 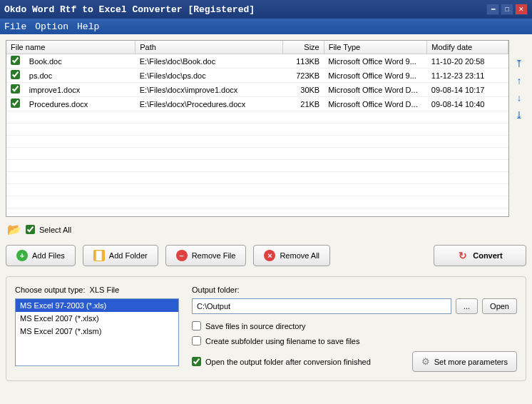 What do you see at coordinates (121, 256) in the screenshot?
I see `add-folder-button: ▉ Add Folder` at bounding box center [121, 256].